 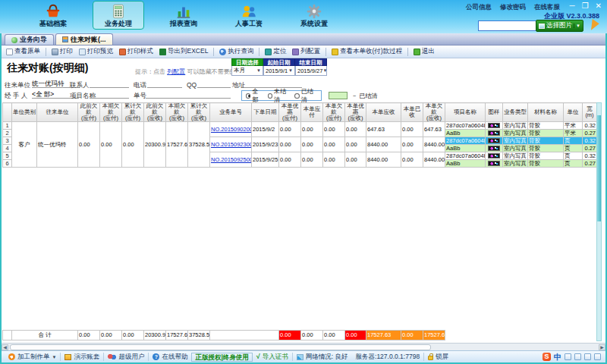 What do you see at coordinates (466, 112) in the screenshot?
I see `column-header: 项目名称` at bounding box center [466, 112].